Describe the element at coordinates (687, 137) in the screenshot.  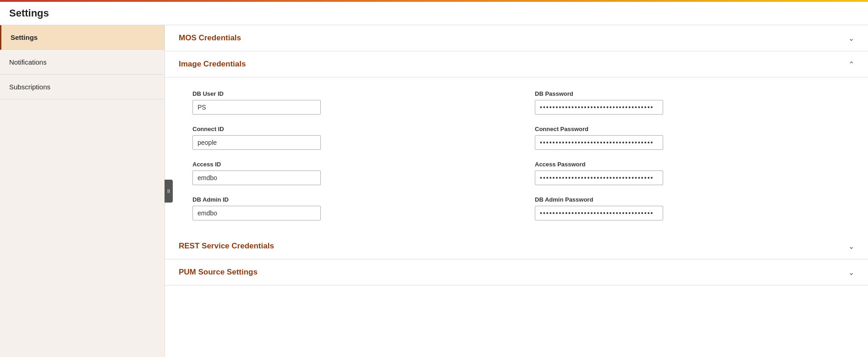
I see `connect-password-group: Connect Password` at that location.